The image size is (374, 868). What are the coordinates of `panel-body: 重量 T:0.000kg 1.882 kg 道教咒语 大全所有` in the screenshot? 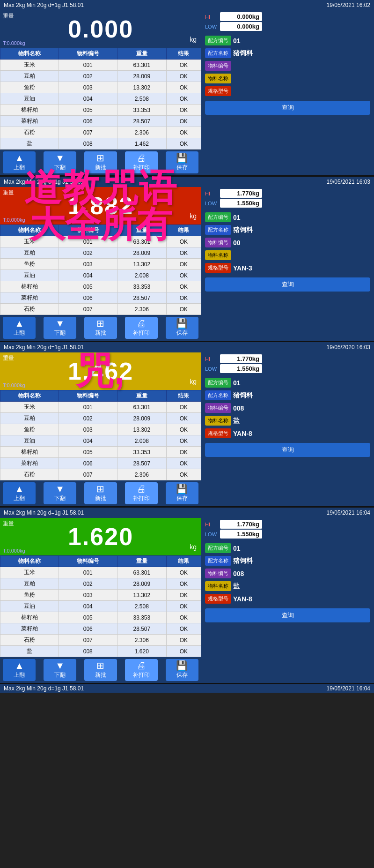 It's located at (101, 206).